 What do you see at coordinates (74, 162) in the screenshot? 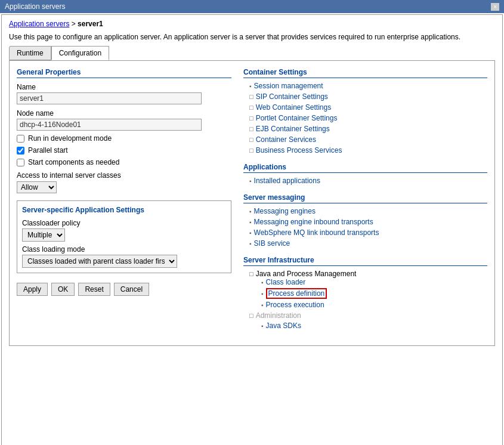
I see `start-components-label: Start components as needed` at bounding box center [74, 162].